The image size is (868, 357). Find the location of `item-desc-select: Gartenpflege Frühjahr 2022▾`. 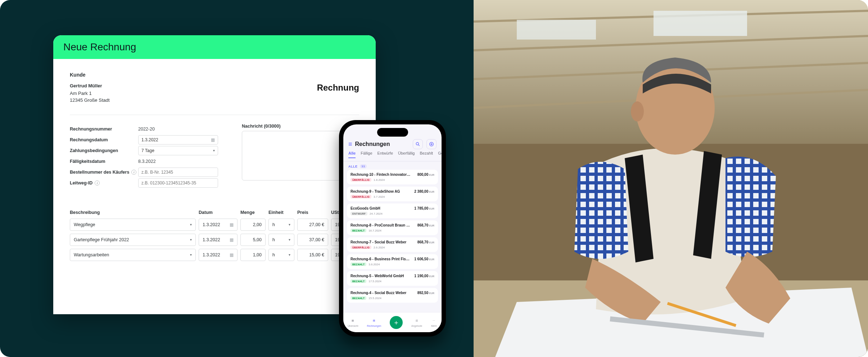

item-desc-select: Gartenpflege Frühjahr 2022▾ is located at coordinates (133, 240).